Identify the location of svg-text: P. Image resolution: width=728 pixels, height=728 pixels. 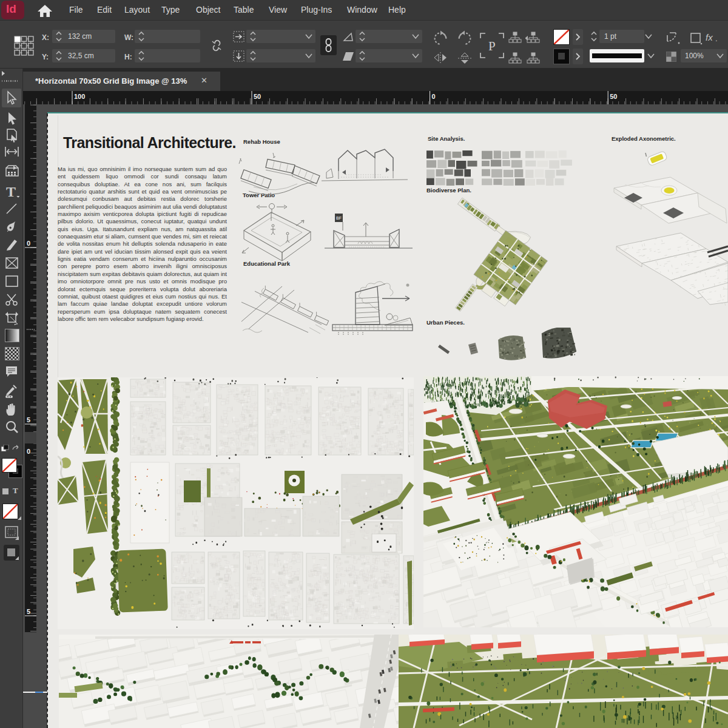
(492, 46).